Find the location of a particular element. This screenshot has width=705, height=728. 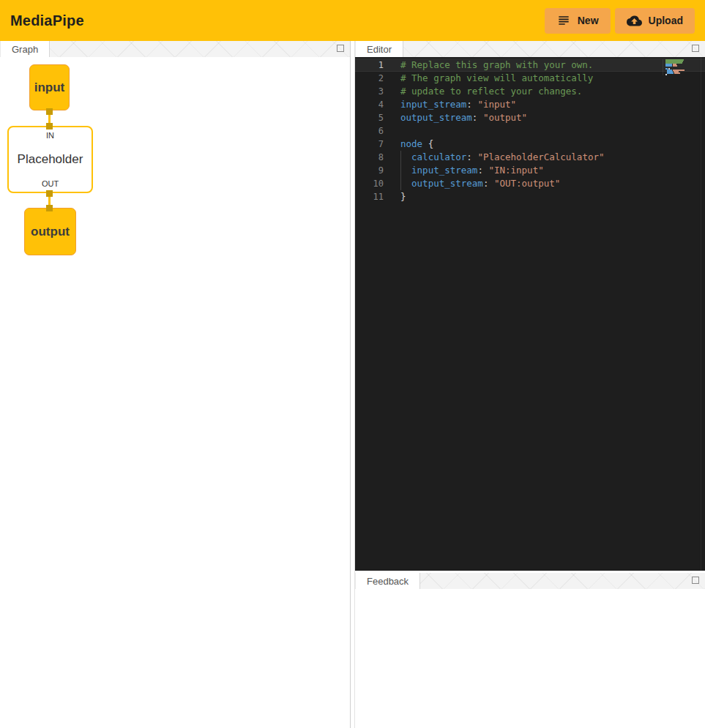

graph-node-output-label: output is located at coordinates (50, 232).